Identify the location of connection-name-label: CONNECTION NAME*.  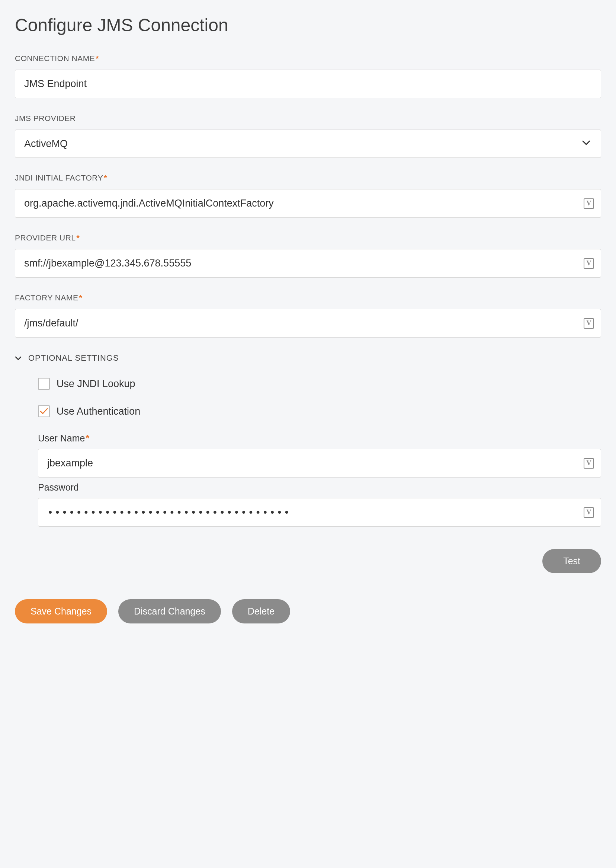
(308, 58).